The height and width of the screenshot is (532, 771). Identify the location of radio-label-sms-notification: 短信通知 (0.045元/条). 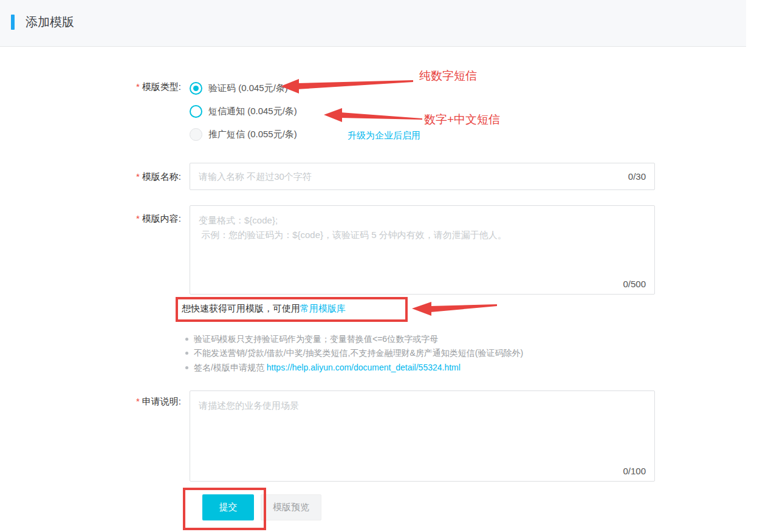
(253, 112).